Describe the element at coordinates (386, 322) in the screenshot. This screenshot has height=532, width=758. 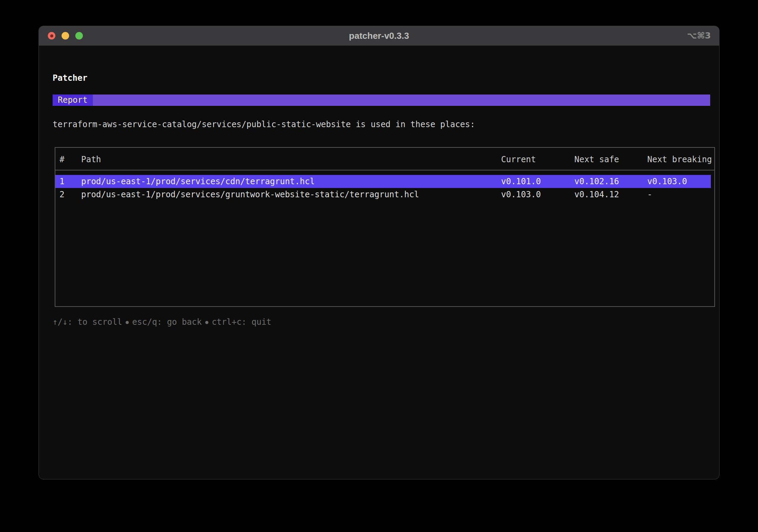
I see `help-bar: ↑/↓: to scroll●esc/q: go back●ctrl+c: qu…` at that location.